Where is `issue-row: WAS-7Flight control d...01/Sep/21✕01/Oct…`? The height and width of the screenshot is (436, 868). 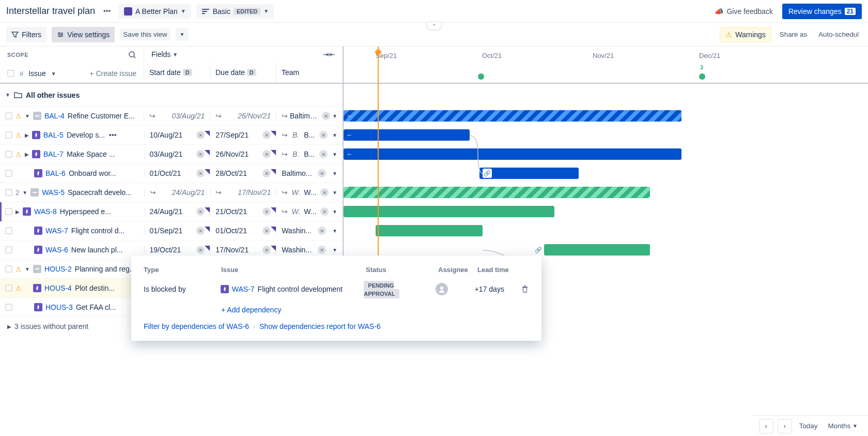 issue-row: WAS-7Flight control d...01/Sep/21✕01/Oct… is located at coordinates (172, 231).